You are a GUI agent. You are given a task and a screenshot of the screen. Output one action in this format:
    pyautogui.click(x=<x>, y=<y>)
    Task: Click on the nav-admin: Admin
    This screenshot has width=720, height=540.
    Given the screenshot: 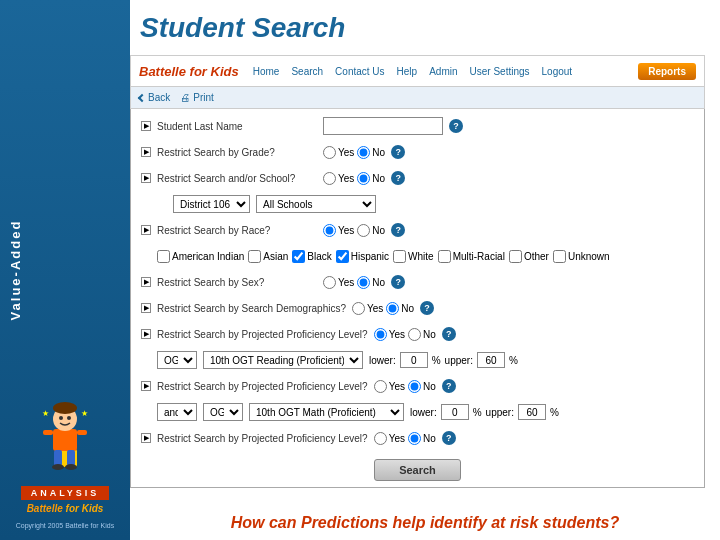 What is the action you would take?
    pyautogui.click(x=443, y=72)
    